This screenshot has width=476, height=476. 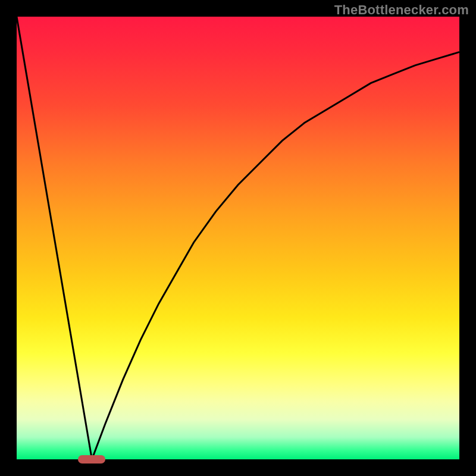 I want to click on trough-marker, so click(x=92, y=459).